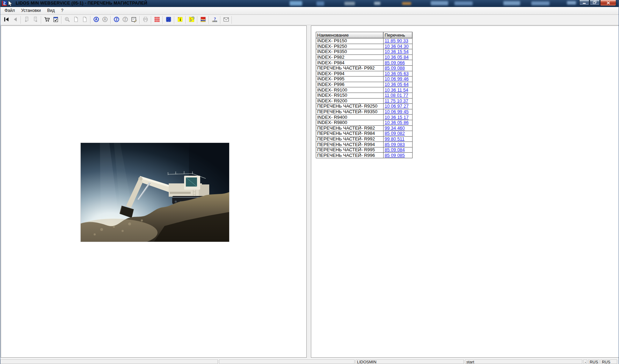  Describe the element at coordinates (364, 90) in the screenshot. I see `table-row: INDEX- R910010 36 11 54` at that location.